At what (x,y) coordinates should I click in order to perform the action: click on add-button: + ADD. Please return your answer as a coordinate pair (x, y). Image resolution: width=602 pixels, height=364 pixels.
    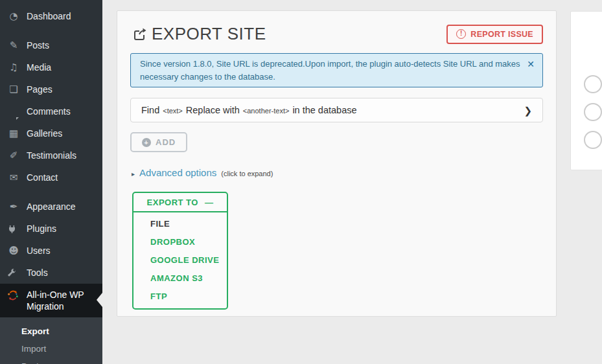
    Looking at the image, I should click on (159, 142).